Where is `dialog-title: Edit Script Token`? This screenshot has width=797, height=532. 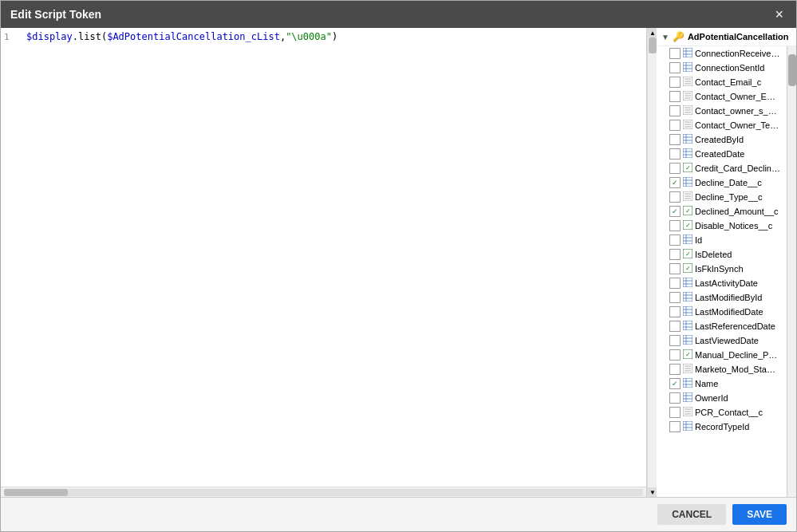
dialog-title: Edit Script Token is located at coordinates (56, 14).